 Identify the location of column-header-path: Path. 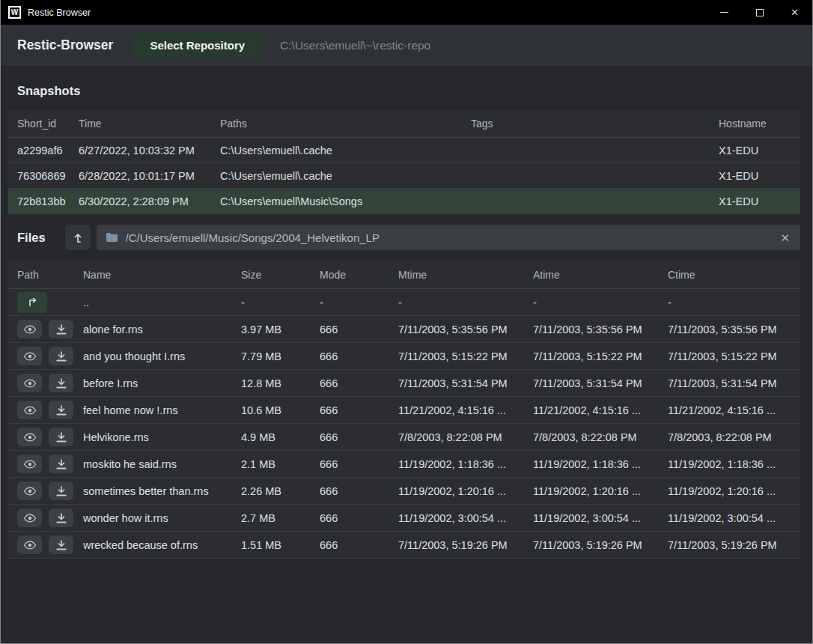
(46, 275).